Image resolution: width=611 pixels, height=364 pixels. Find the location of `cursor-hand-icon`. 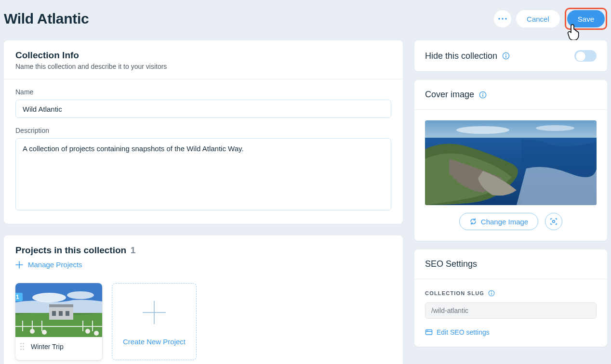

cursor-hand-icon is located at coordinates (574, 31).